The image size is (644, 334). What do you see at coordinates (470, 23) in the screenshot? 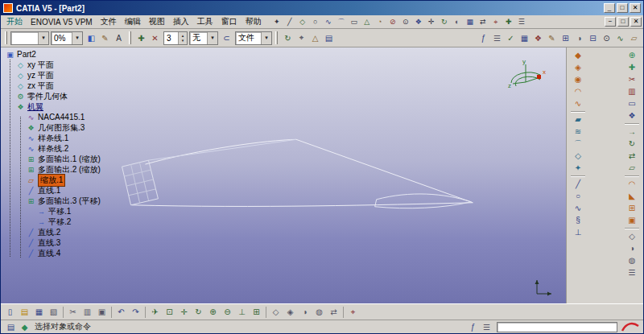
I see `grid-icon: ▦` at bounding box center [470, 23].